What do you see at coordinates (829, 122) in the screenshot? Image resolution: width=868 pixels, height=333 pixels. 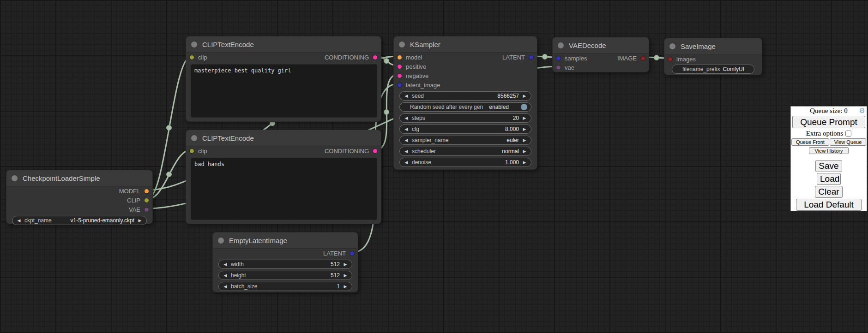 I see `queue-prompt-button: Queue Prompt` at bounding box center [829, 122].